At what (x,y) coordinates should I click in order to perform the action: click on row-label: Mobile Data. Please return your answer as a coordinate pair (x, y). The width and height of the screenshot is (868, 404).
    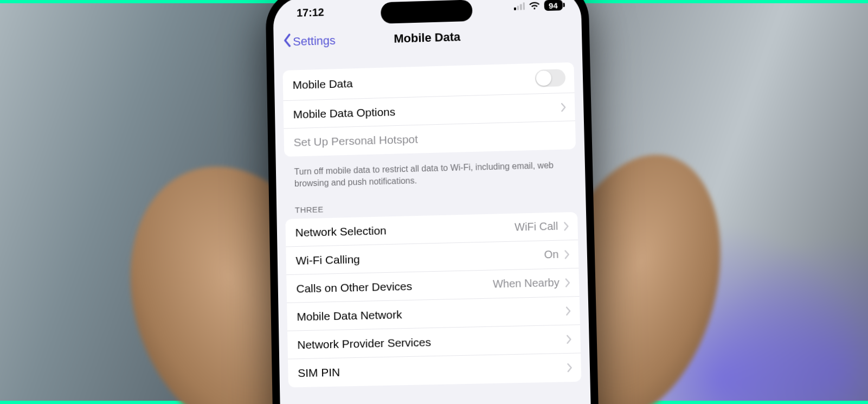
    Looking at the image, I should click on (414, 82).